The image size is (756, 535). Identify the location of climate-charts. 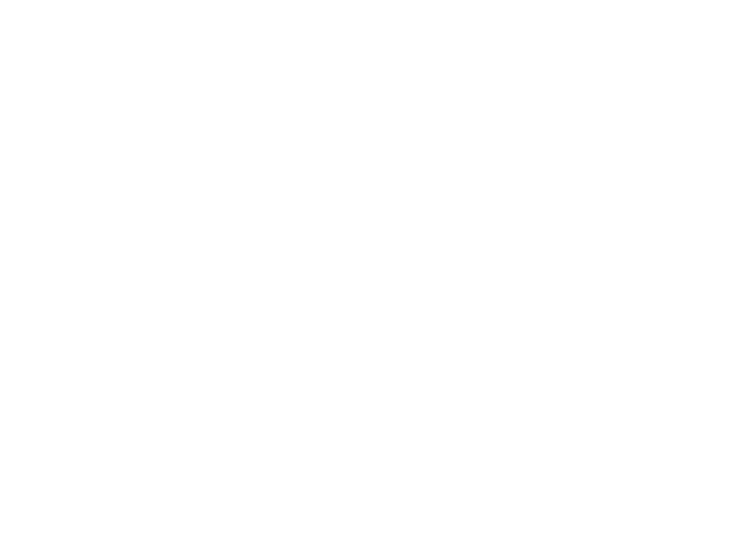
(173, 86).